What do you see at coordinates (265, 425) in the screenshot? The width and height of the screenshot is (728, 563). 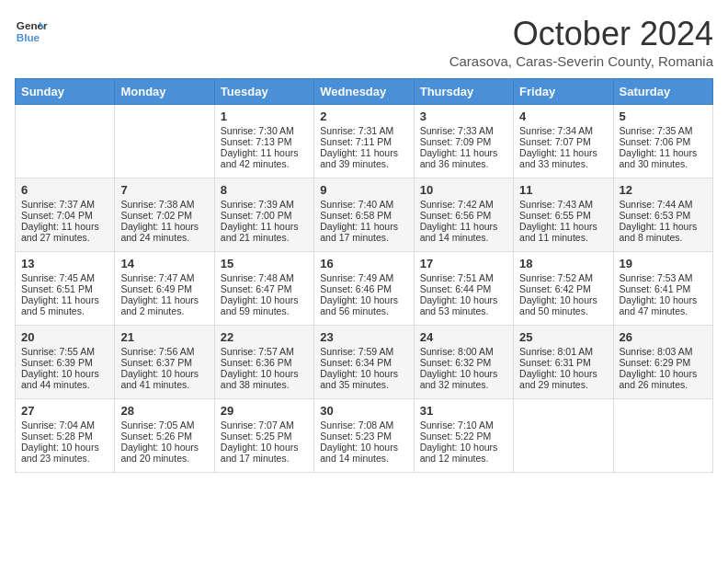 I see `sunrise-text: Sunrise: 7:07 AM` at bounding box center [265, 425].